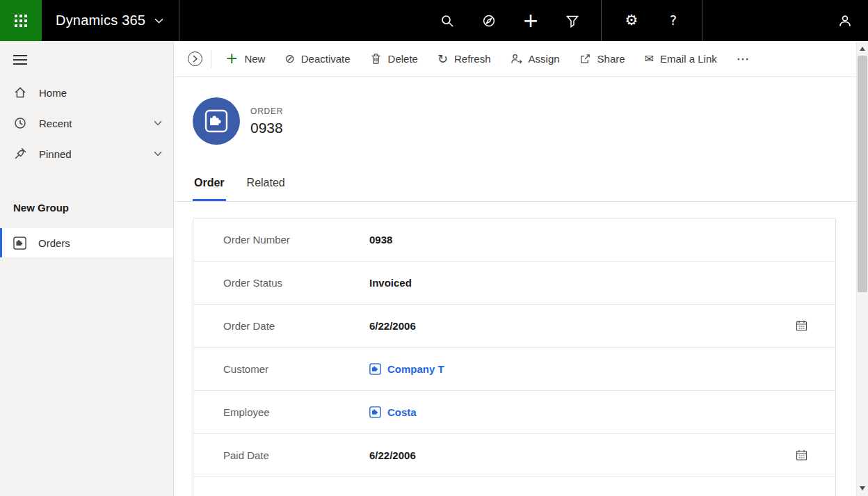 This screenshot has height=496, width=868. I want to click on field-row-order-number: Order Number 0938, so click(515, 240).